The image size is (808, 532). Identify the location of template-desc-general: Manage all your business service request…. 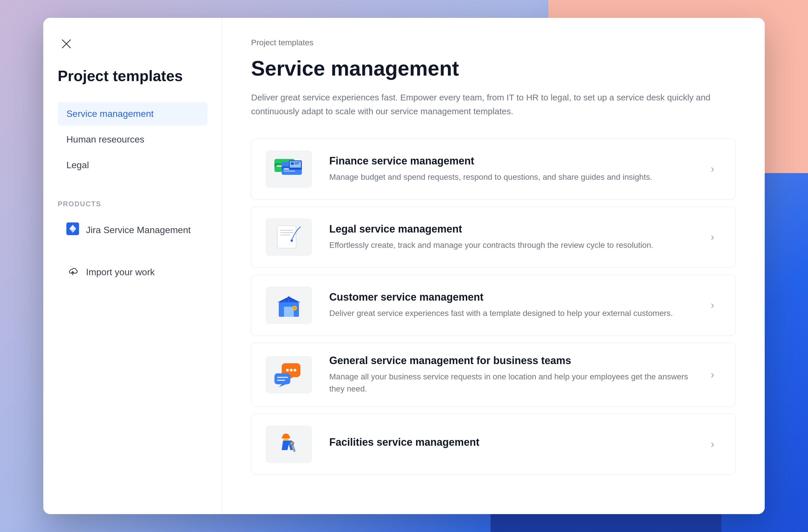
(517, 383).